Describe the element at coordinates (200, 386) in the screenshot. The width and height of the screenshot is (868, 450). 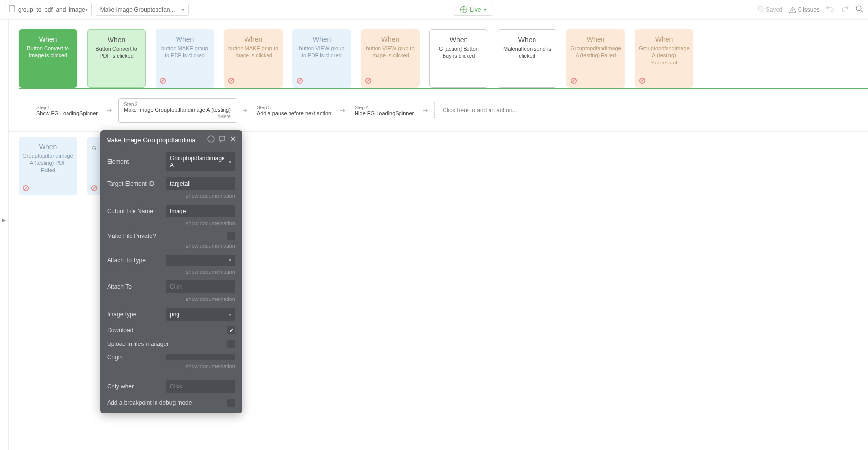
I see `only-when-input: Click` at that location.